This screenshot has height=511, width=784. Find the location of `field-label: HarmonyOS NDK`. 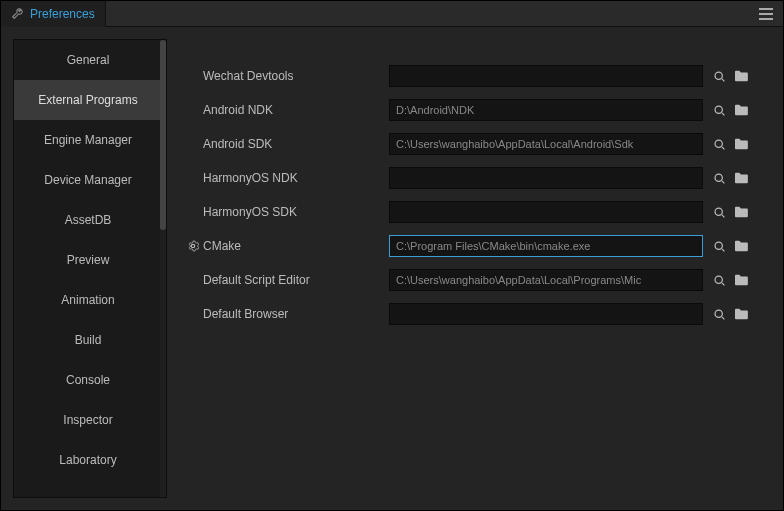

field-label: HarmonyOS NDK is located at coordinates (296, 178).